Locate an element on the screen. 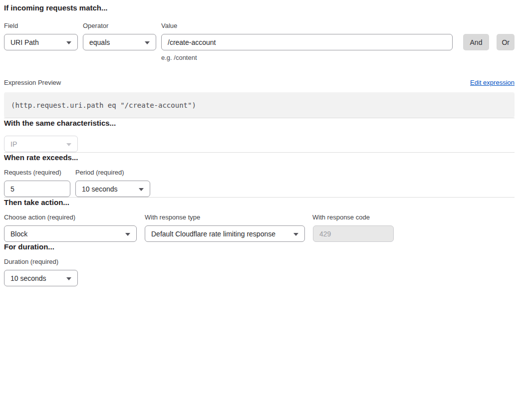 The width and height of the screenshot is (523, 420). section-characteristics: With the same characteristics... IP is located at coordinates (260, 135).